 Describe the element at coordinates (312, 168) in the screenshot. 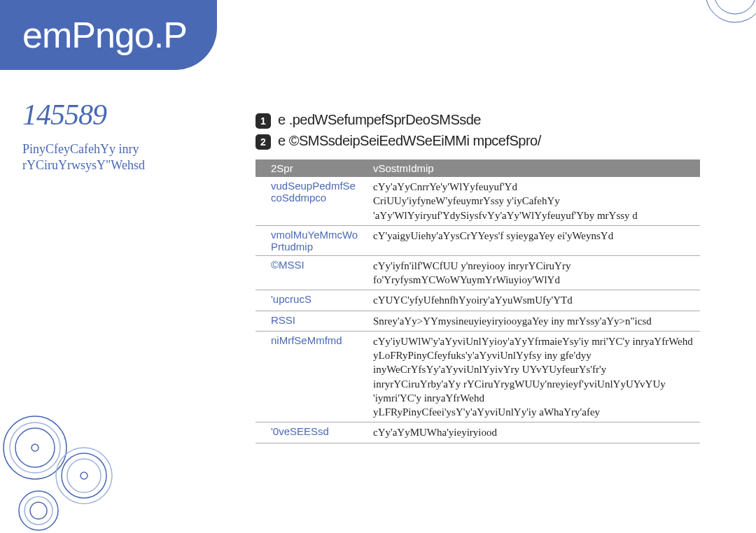

I see `table-header-col1: 2Spr` at that location.